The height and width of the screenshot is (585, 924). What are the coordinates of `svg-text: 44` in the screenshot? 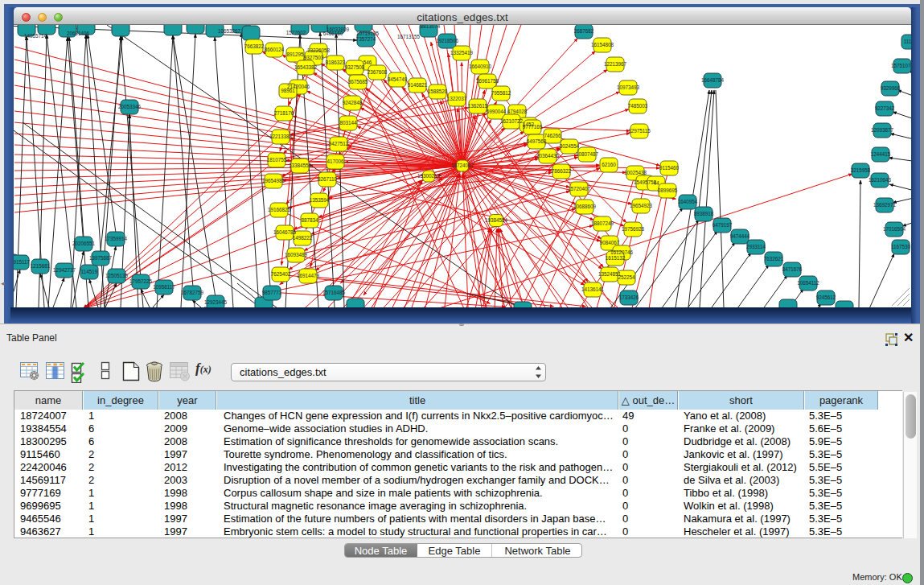 It's located at (656, 183).